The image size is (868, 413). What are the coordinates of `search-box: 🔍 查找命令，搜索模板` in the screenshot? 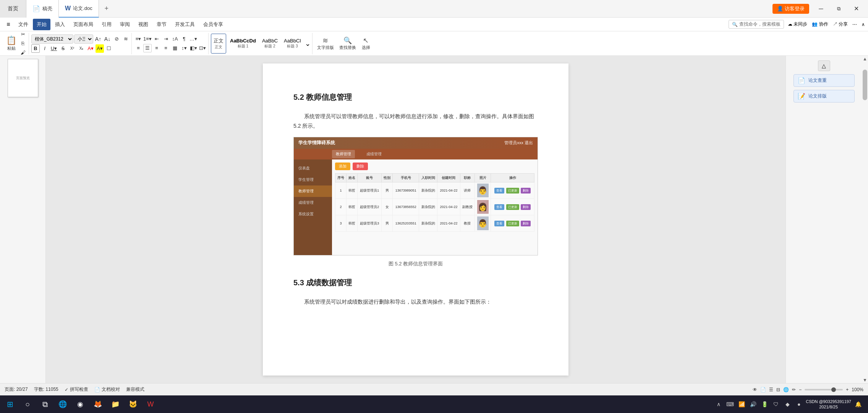 It's located at (756, 24).